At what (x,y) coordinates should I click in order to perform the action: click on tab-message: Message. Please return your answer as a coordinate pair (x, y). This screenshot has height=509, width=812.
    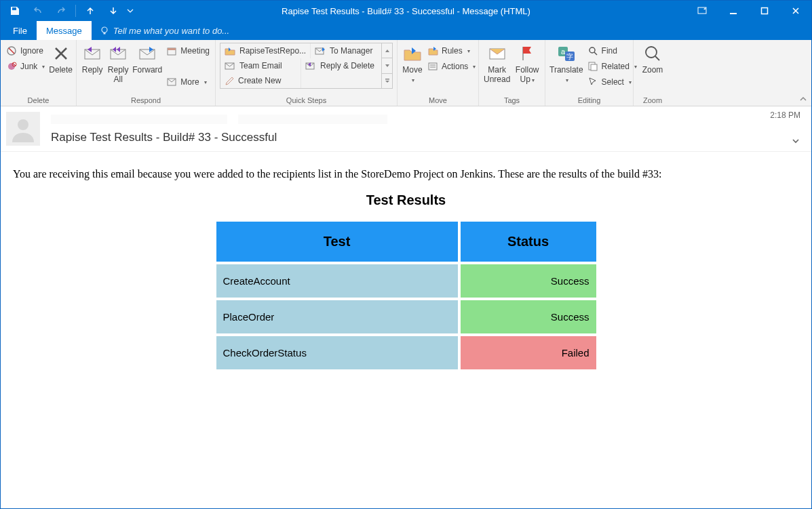
    Looking at the image, I should click on (64, 30).